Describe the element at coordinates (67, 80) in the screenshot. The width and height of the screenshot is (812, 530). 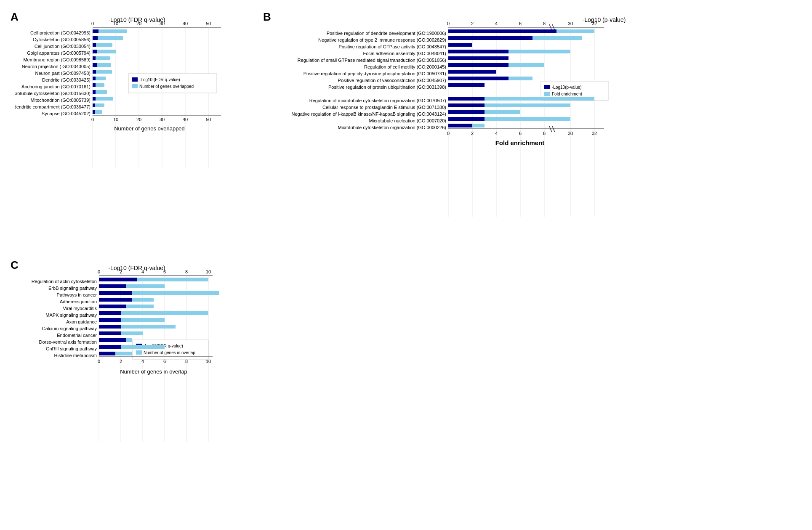
I see `svg-text: Dendrite (GO:0030425)` at that location.